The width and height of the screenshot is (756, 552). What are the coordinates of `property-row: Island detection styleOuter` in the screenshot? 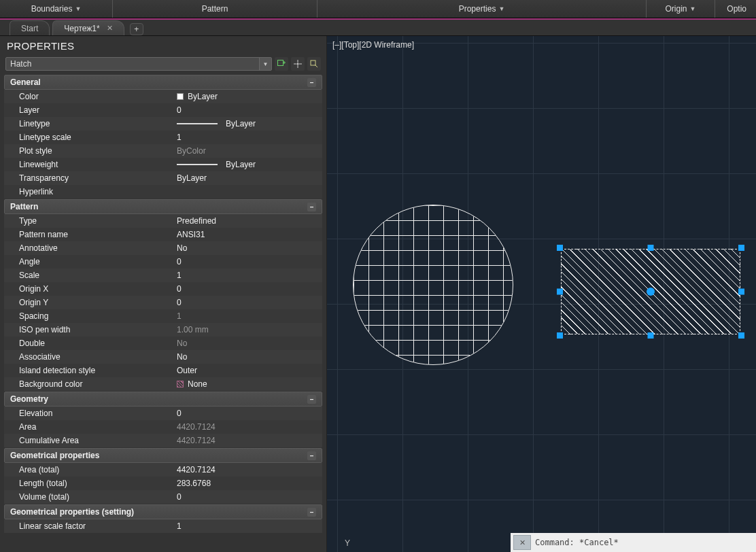 It's located at (163, 370).